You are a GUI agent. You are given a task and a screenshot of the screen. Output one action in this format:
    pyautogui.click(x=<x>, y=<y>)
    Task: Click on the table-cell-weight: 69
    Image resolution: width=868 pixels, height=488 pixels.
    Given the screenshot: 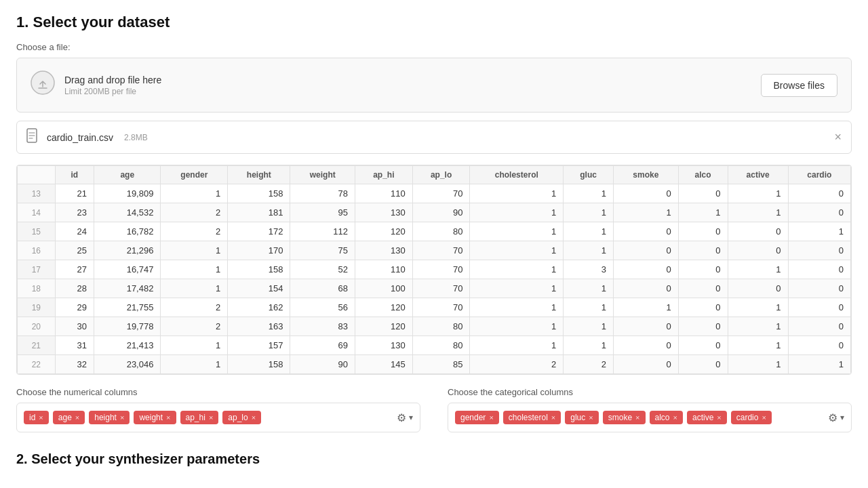 What is the action you would take?
    pyautogui.click(x=323, y=346)
    